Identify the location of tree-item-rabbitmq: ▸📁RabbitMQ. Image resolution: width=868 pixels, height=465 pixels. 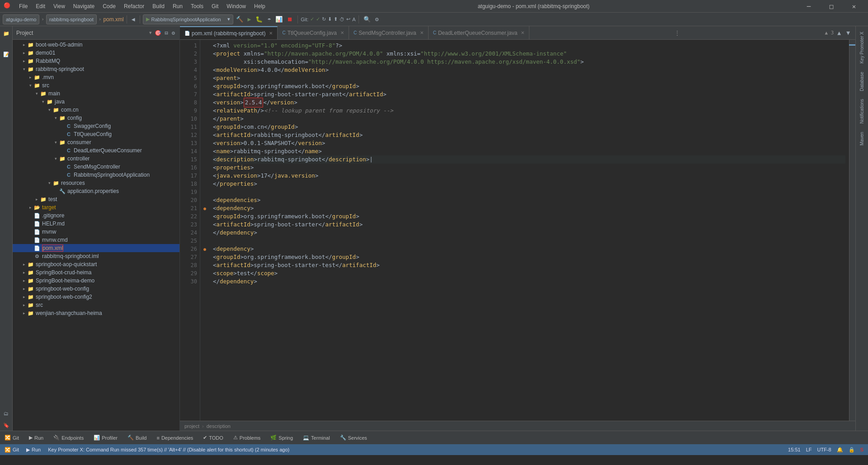
(96, 61).